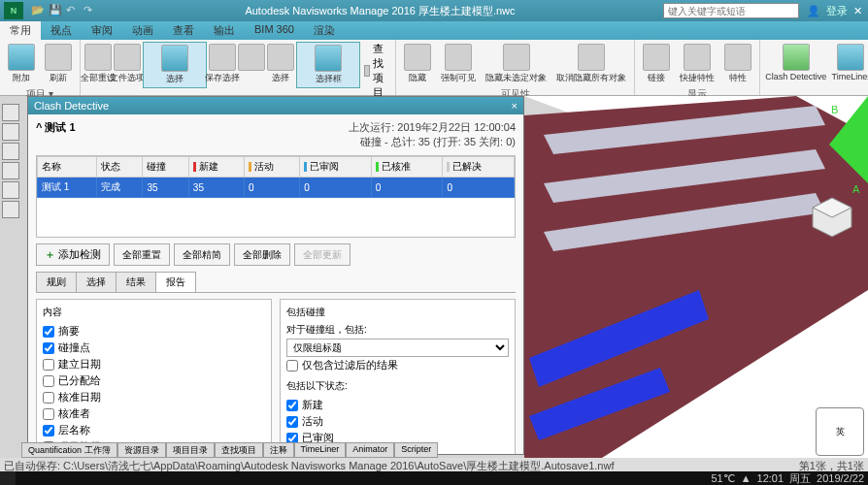 The width and height of the screenshot is (868, 485). Describe the element at coordinates (127, 64) in the screenshot. I see `ribbon-文件选项: 文件选项` at that location.